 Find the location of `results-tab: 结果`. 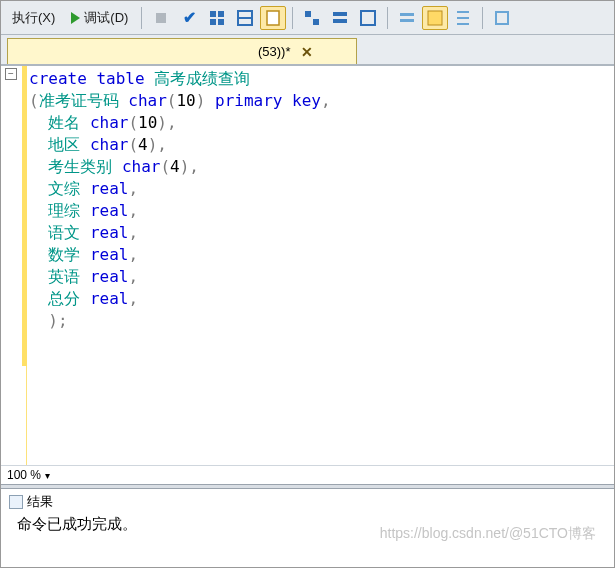

results-tab: 结果 is located at coordinates (308, 502).